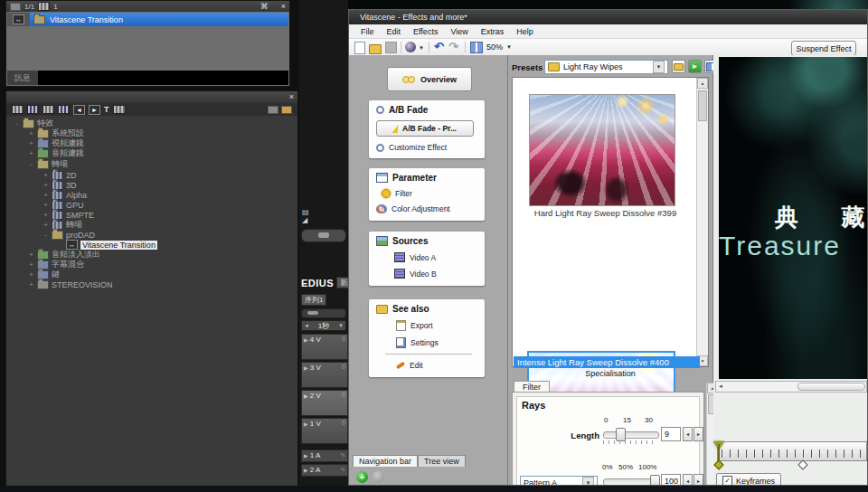 The image size is (868, 492). What do you see at coordinates (493, 32) in the screenshot?
I see `menu-extras: Extras` at bounding box center [493, 32].